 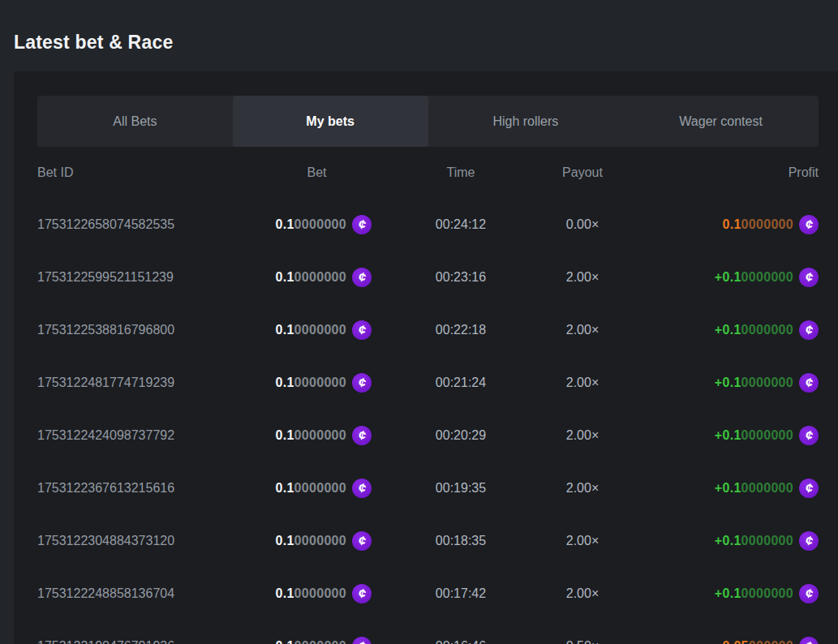 I want to click on table-row: 1753122481774719239 0.10000000 ¢ 00:21:2…, so click(x=428, y=383).